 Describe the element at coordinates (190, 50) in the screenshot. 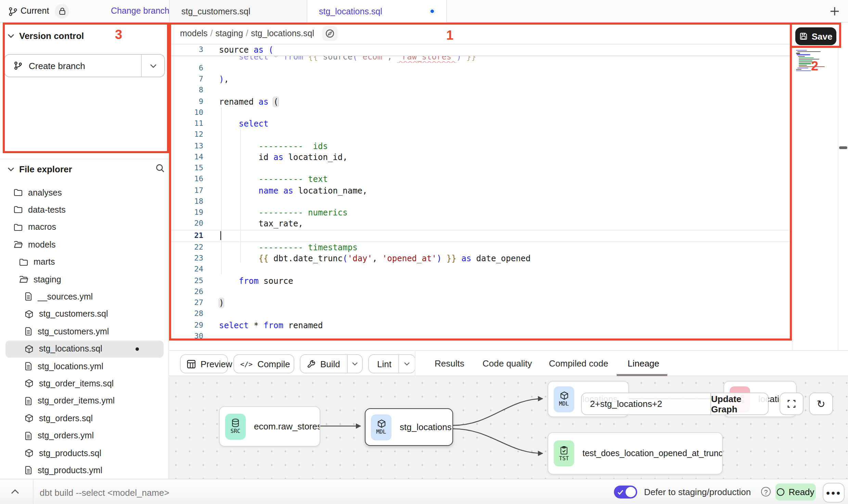

I see `line-number: 3` at that location.